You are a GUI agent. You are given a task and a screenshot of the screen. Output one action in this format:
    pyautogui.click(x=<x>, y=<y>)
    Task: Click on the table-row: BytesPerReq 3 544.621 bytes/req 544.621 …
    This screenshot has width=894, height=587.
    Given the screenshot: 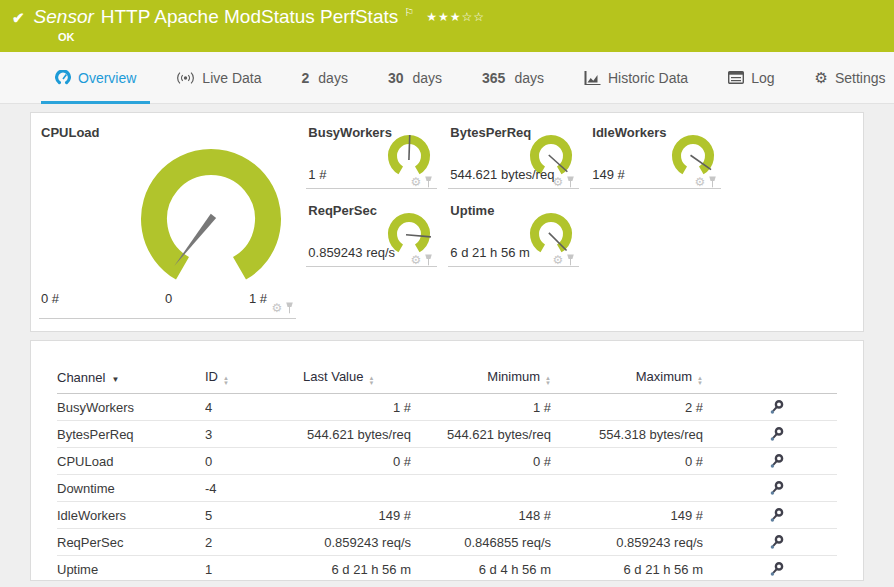 What is the action you would take?
    pyautogui.click(x=447, y=434)
    